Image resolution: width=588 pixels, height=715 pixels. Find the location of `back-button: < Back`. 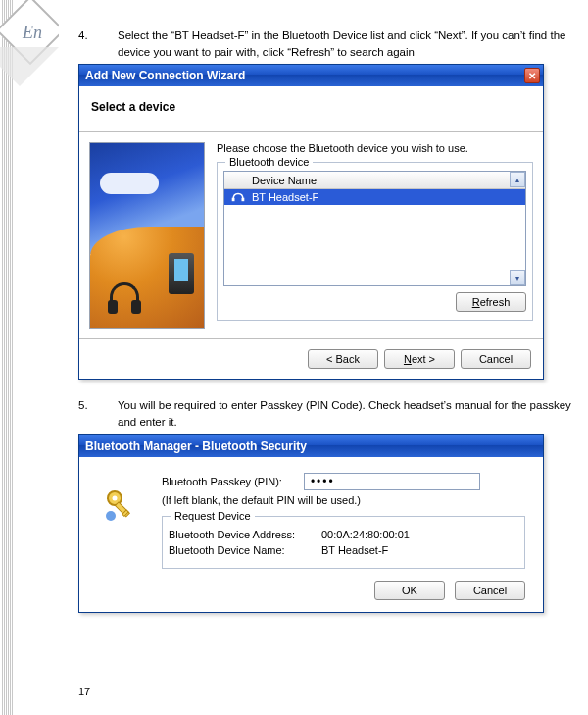

back-button: < Back is located at coordinates (343, 359).